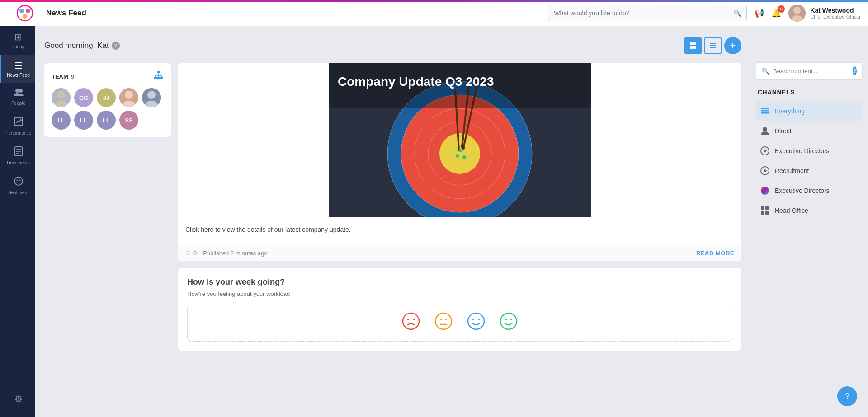  I want to click on team-member-initials-ll1: LL, so click(61, 120).